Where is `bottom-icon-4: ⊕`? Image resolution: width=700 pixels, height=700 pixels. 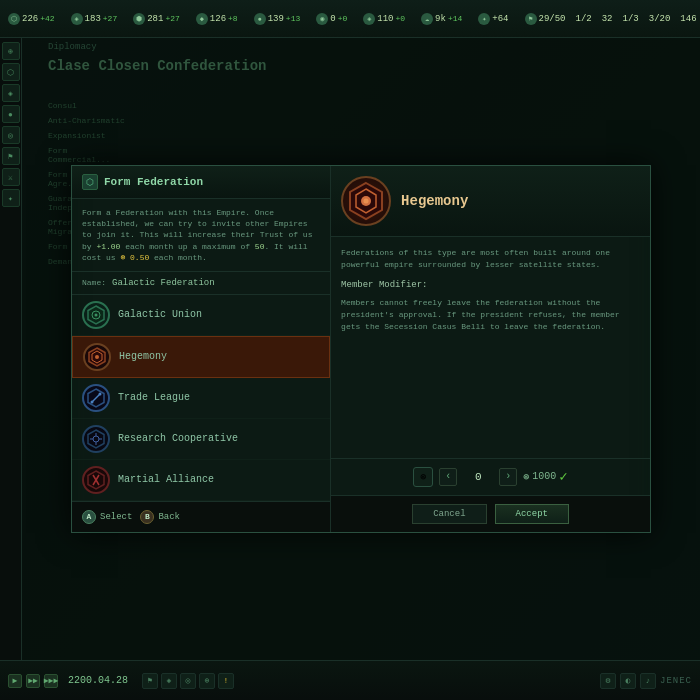
bottom-icon-4: ⊕ is located at coordinates (207, 681).